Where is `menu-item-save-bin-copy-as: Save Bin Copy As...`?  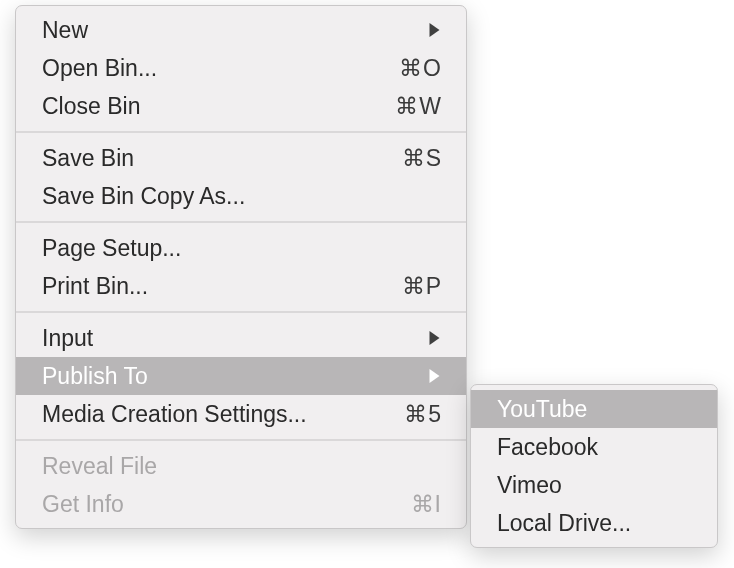
menu-item-save-bin-copy-as: Save Bin Copy As... is located at coordinates (241, 196).